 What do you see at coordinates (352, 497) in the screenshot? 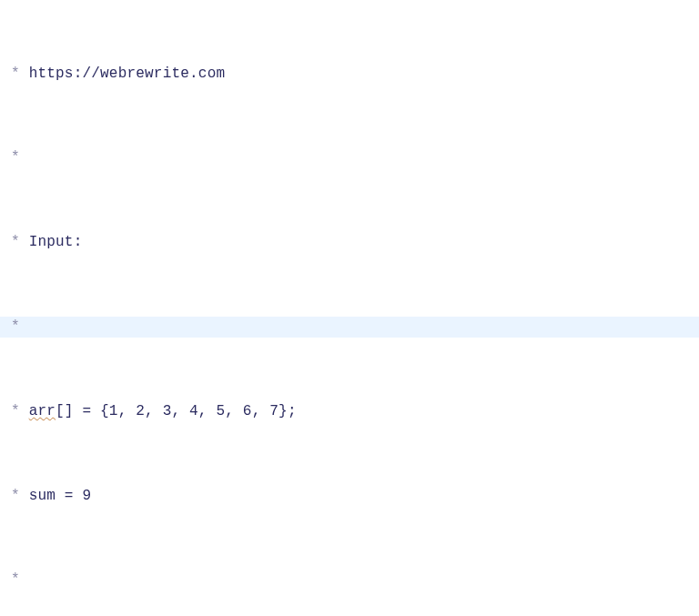
I see `code-line: * sum = 9` at bounding box center [352, 497].